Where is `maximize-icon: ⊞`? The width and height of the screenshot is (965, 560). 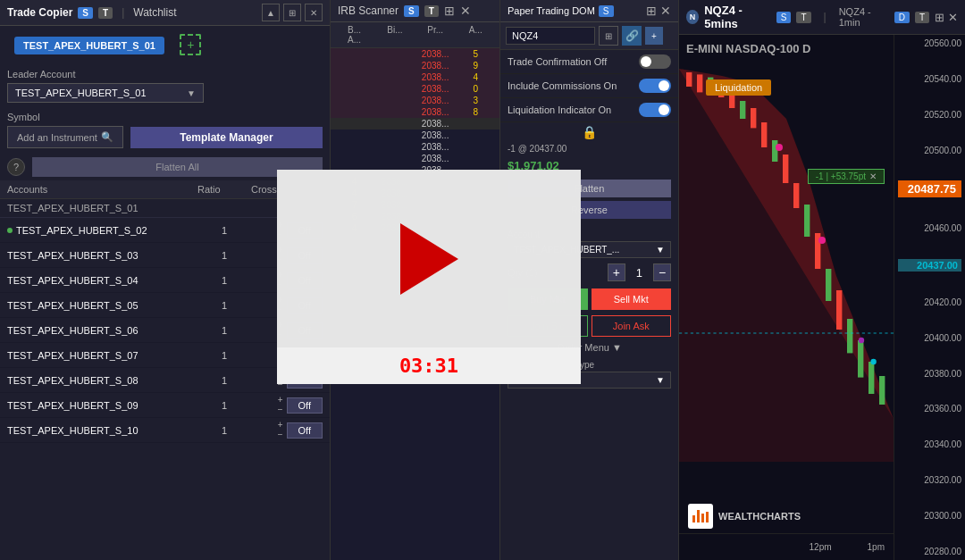 maximize-icon: ⊞ is located at coordinates (940, 18).